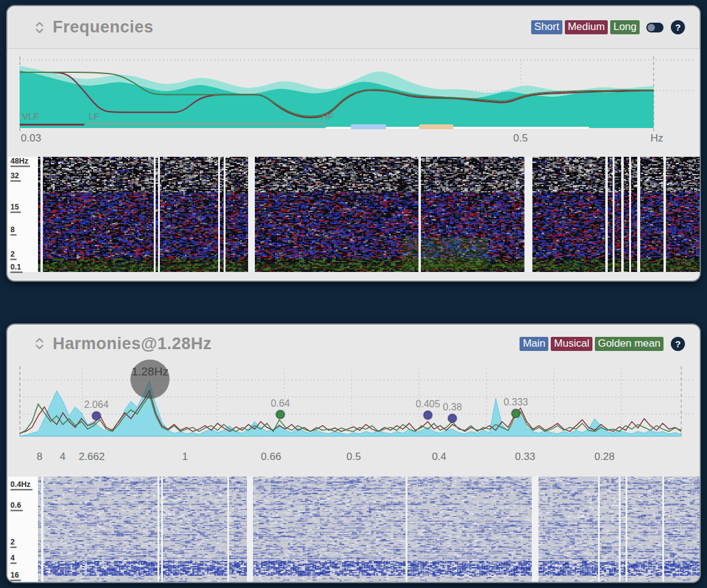 The width and height of the screenshot is (707, 588). Describe the element at coordinates (534, 344) in the screenshot. I see `legend-chip-main: Main` at that location.